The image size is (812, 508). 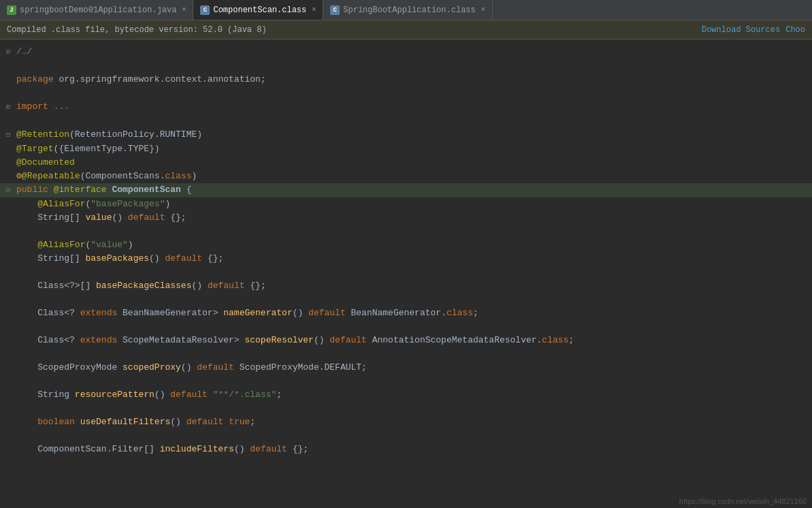 What do you see at coordinates (411, 422) in the screenshot?
I see `code-content: boolean useDefaultFilters() default true…` at bounding box center [411, 422].